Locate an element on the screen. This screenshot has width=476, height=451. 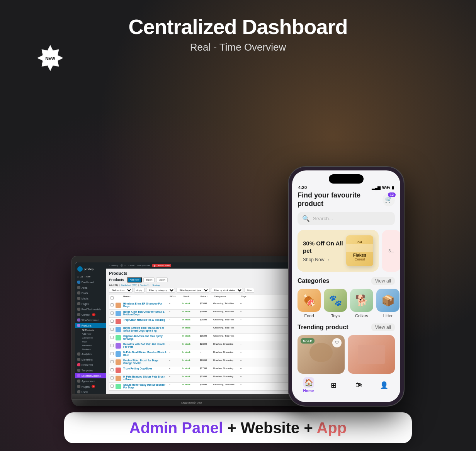
wp-products-toolbar: Products Add New Import Export is located at coordinates (207, 280).